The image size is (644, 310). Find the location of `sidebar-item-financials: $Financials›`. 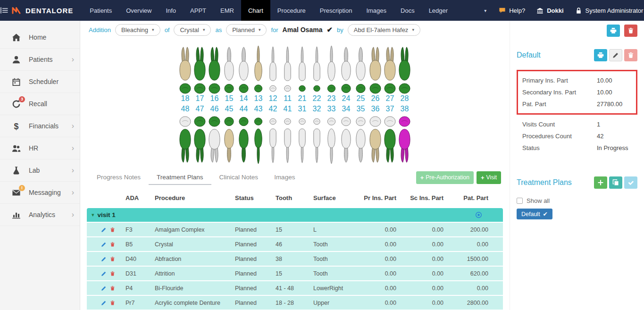

sidebar-item-financials: $Financials› is located at coordinates (40, 126).